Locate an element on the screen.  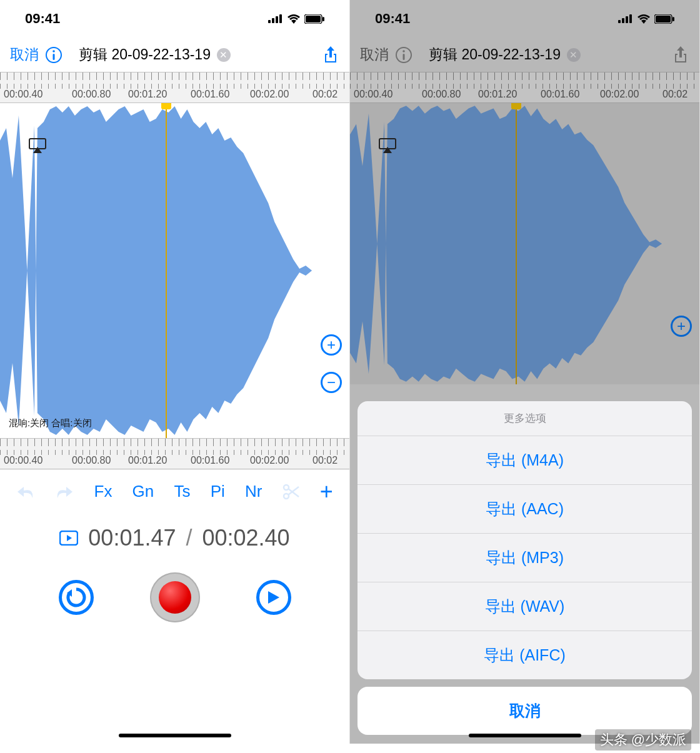
time-display: 00:01.47 / 00:02.40 is located at coordinates (175, 538).